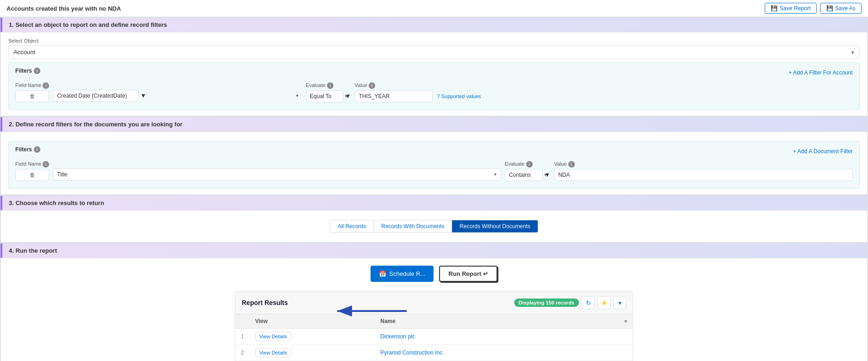 Image resolution: width=868 pixels, height=361 pixels. What do you see at coordinates (64, 8) in the screenshot?
I see `page-title: Accounts created this year with no NDA` at bounding box center [64, 8].